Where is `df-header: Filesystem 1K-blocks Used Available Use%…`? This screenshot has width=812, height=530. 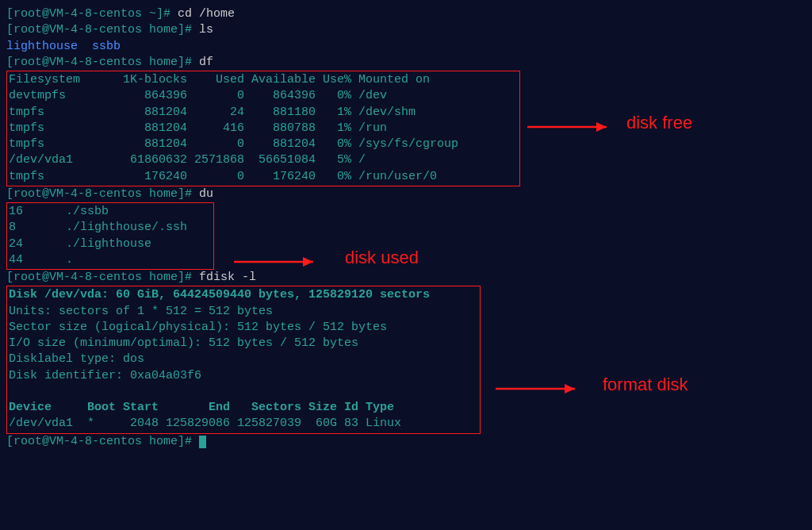
df-header: Filesystem 1K-blocks Used Available Use%… is located at coordinates (263, 80).